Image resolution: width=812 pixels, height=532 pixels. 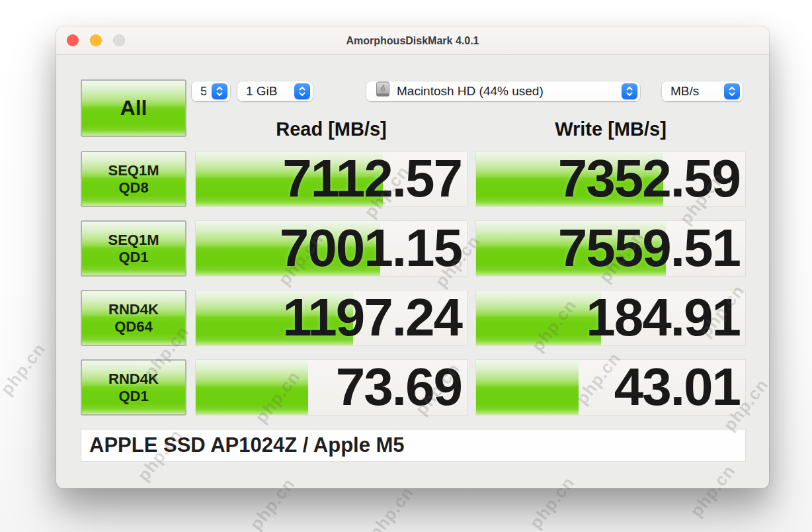 I want to click on benchmark-row: RND4K QD64 1197.24 184.91, so click(x=413, y=318).